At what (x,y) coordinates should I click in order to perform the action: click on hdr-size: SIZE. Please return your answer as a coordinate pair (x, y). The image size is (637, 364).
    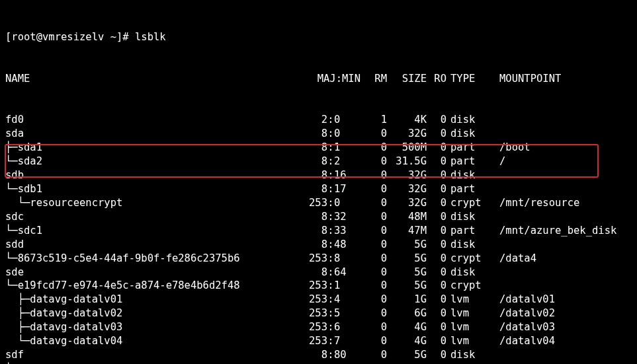
    Looking at the image, I should click on (407, 79).